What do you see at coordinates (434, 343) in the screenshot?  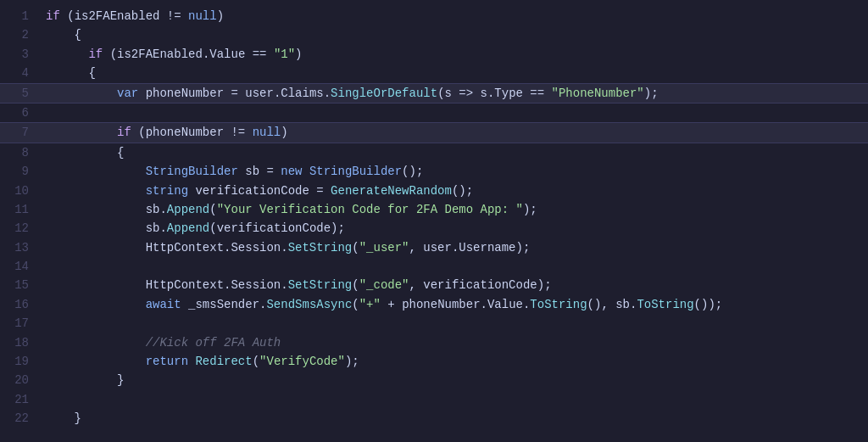 I see `code-line: 18 //Kick off 2FA Auth` at bounding box center [434, 343].